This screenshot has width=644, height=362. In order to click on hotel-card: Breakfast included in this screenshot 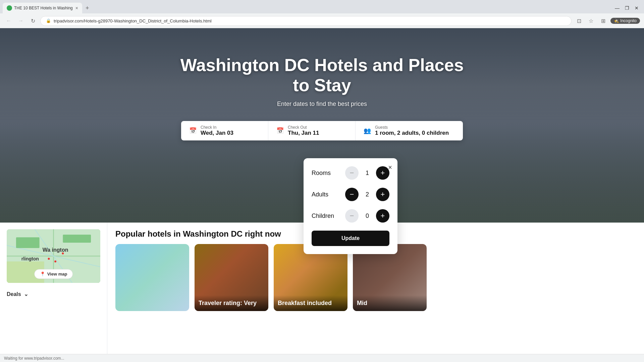, I will do `click(311, 278)`.